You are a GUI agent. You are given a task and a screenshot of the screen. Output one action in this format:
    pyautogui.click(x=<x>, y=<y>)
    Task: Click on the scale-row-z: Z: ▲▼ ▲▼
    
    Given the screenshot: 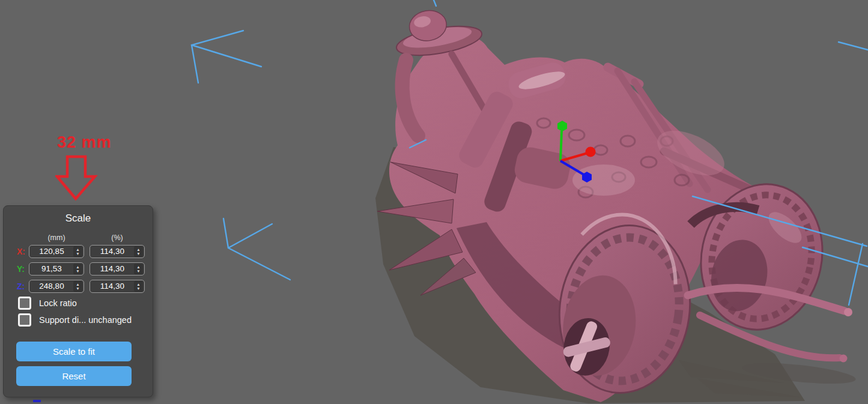 What is the action you would take?
    pyautogui.click(x=85, y=286)
    